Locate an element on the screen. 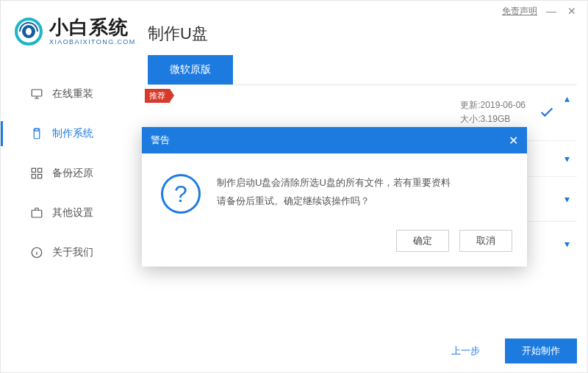  sidebar-item-label: 其他设置 is located at coordinates (73, 213).